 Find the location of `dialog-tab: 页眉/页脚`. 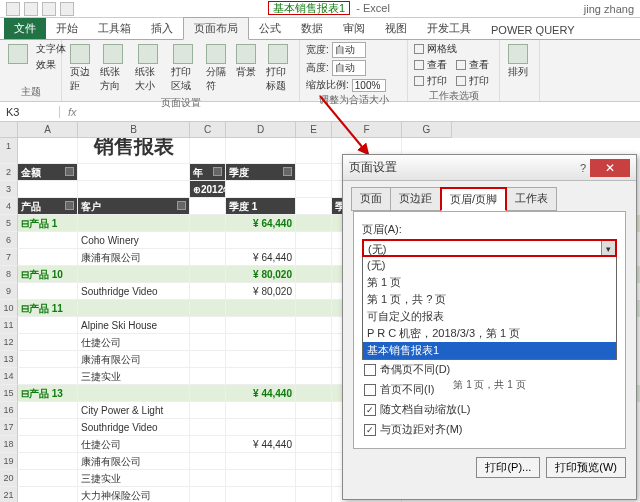

dialog-tab: 页眉/页脚 is located at coordinates (474, 199).